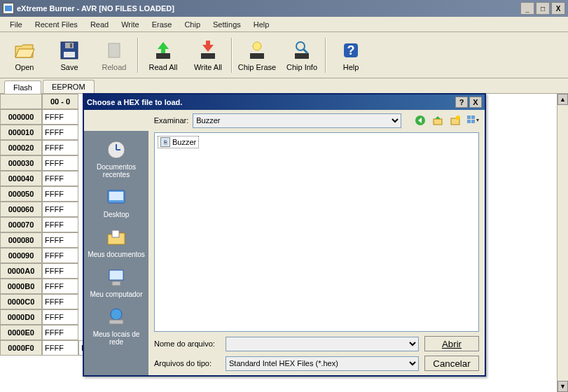  I want to click on reload-icon, so click(114, 50).